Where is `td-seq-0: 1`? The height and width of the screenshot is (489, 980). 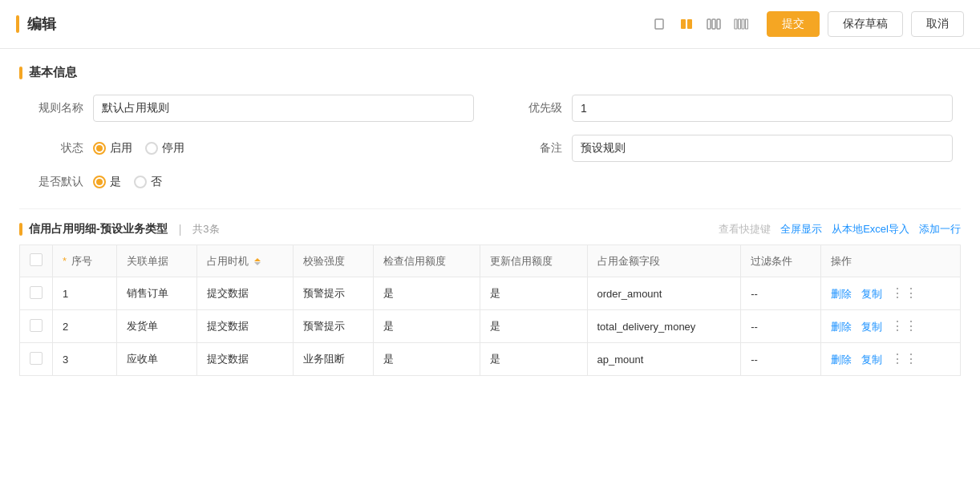
td-seq-0: 1 is located at coordinates (85, 293).